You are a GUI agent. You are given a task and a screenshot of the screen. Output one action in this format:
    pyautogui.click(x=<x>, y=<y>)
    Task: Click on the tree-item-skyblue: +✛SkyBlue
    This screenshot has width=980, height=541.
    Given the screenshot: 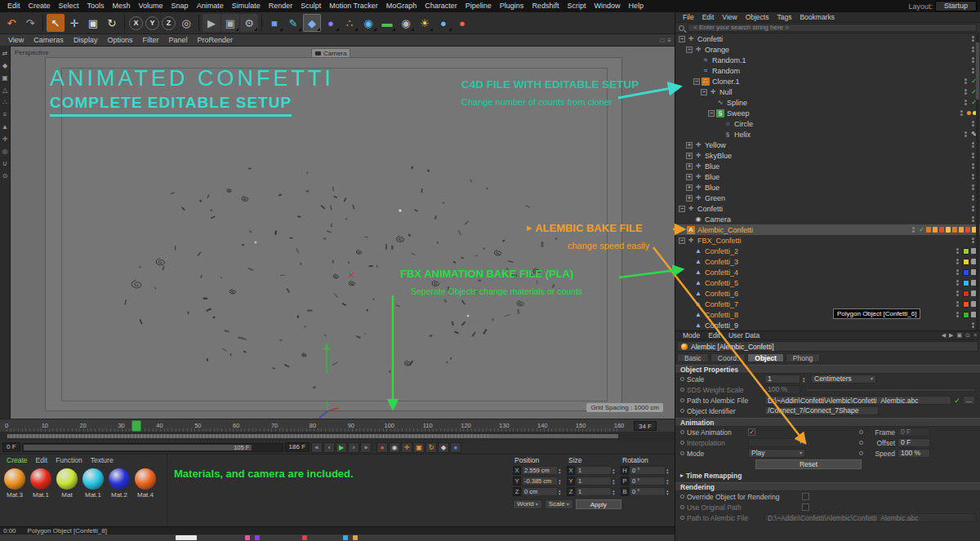 What is the action you would take?
    pyautogui.click(x=828, y=155)
    